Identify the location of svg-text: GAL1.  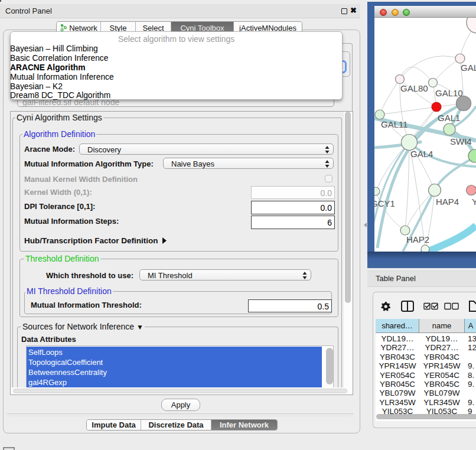
(449, 118).